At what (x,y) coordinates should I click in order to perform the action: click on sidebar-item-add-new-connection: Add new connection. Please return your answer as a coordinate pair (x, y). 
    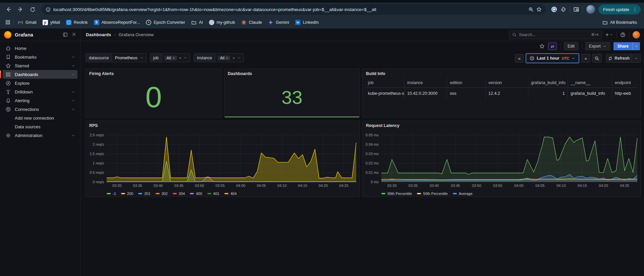
    Looking at the image, I should click on (40, 118).